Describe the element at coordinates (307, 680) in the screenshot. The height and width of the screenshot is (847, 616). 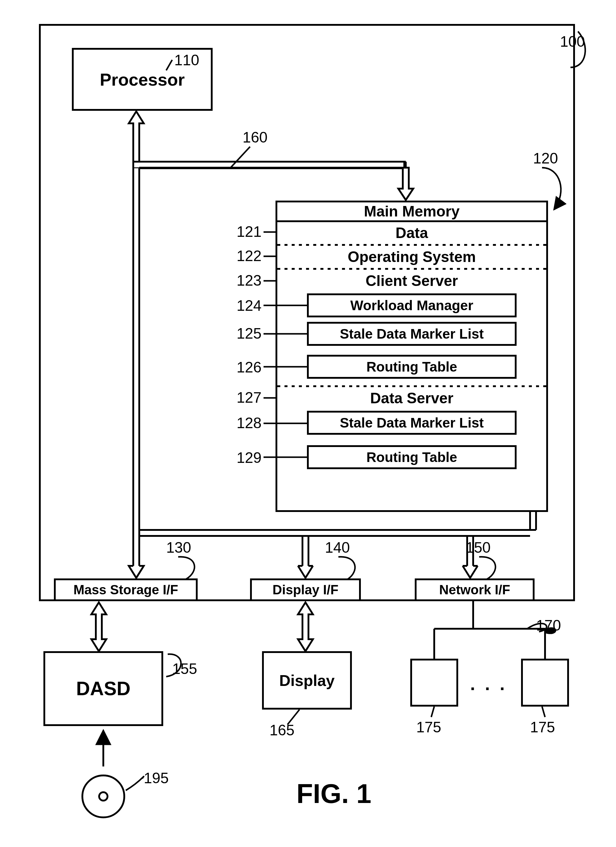
I see `display-label: Display` at that location.